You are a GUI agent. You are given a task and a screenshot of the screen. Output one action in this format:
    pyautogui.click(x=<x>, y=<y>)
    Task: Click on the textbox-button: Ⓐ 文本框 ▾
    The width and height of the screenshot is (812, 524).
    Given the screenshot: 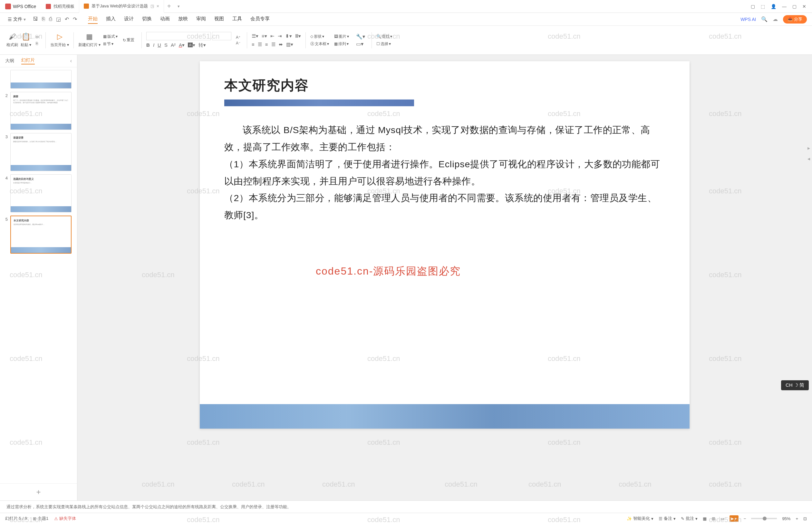 What is the action you would take?
    pyautogui.click(x=320, y=44)
    